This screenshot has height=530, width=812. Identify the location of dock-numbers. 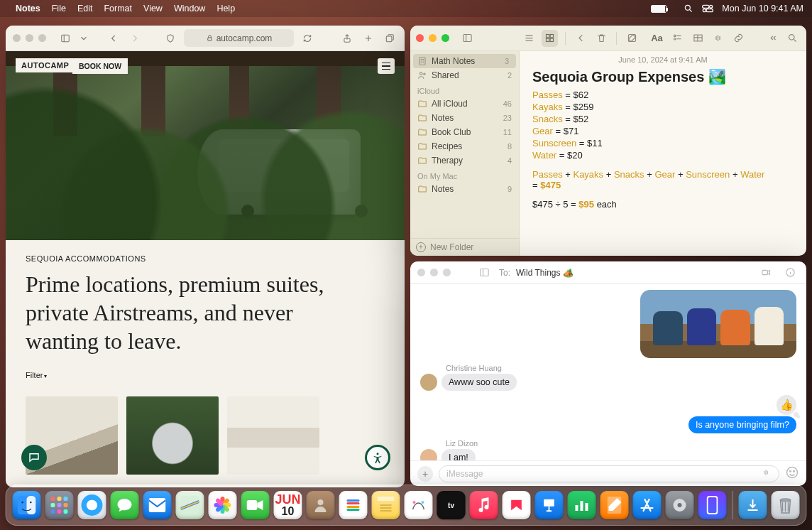
(582, 505).